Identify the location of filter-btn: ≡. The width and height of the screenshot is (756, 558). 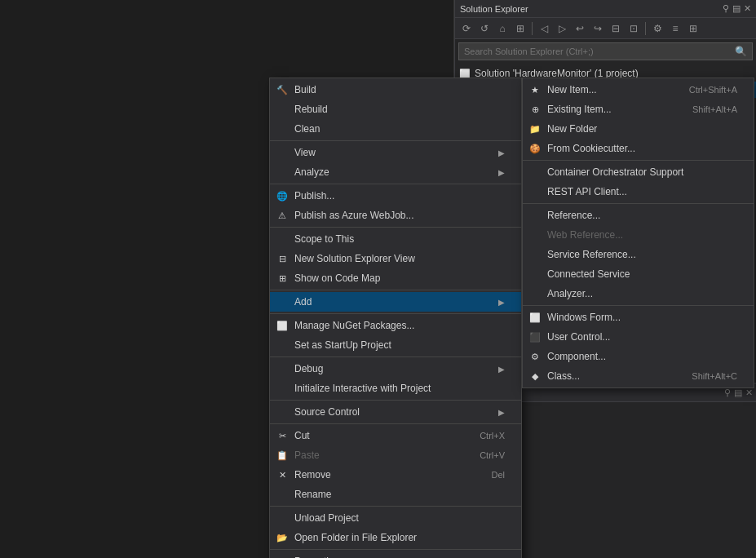
(675, 29).